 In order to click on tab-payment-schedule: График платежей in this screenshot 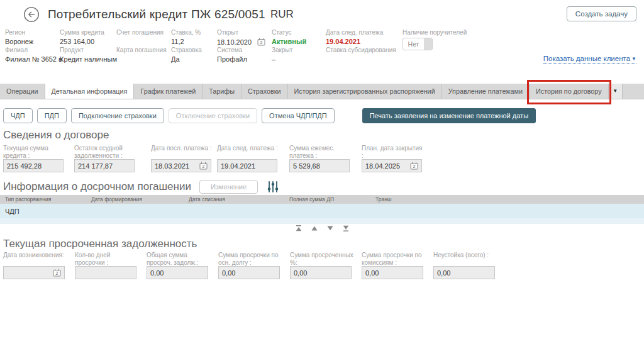, I will do `click(169, 91)`.